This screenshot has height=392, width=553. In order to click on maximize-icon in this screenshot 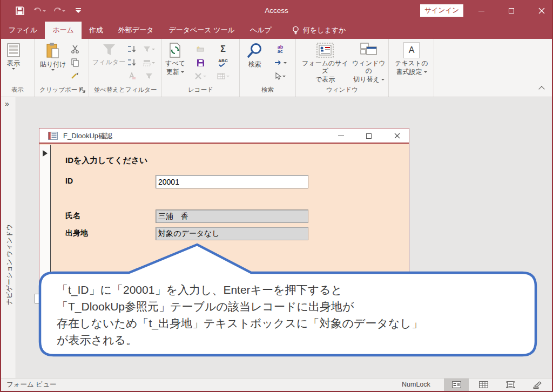, I will do `click(511, 11)`.